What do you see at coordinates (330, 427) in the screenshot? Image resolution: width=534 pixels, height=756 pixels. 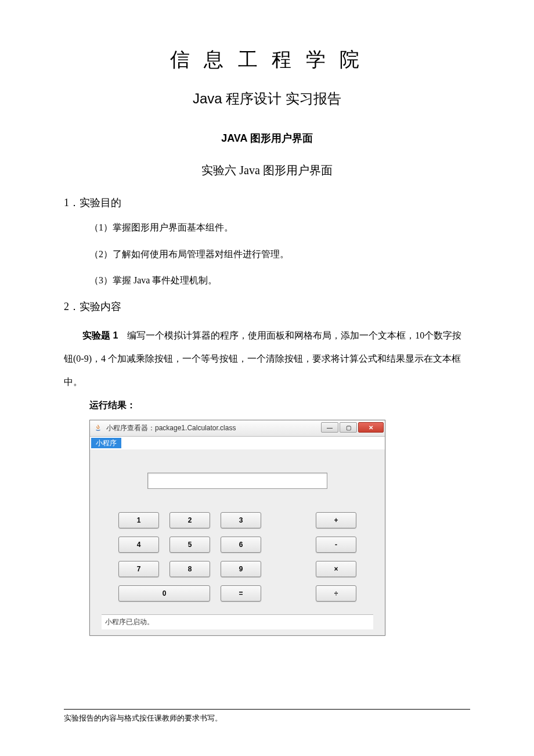 I see `minimize-button: —` at bounding box center [330, 427].